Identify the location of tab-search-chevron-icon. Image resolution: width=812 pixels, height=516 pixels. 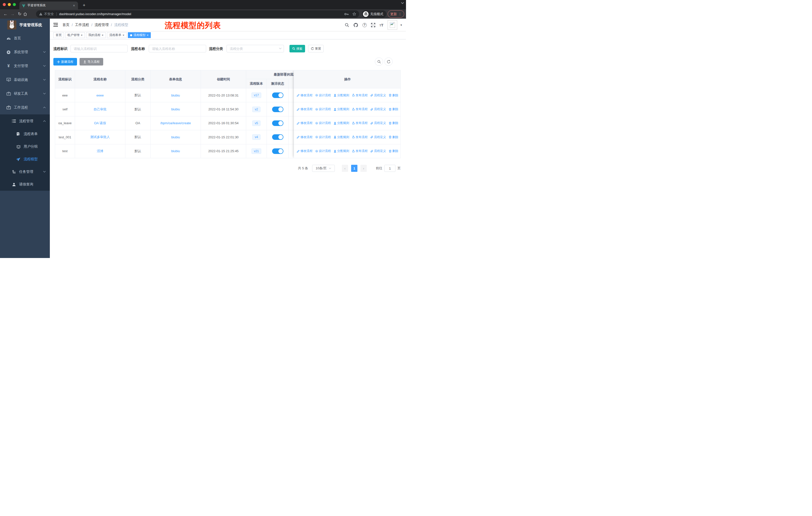
(403, 3).